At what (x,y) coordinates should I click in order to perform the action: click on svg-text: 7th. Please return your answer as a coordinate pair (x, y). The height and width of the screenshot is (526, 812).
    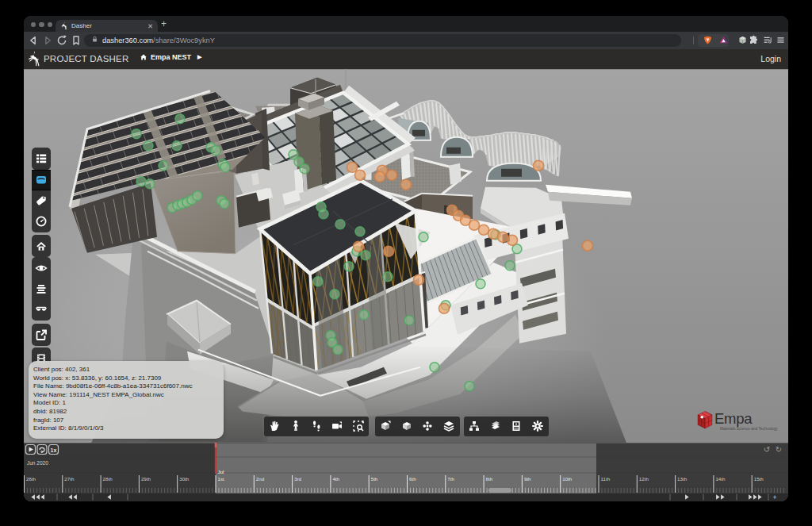
    Looking at the image, I should click on (450, 479).